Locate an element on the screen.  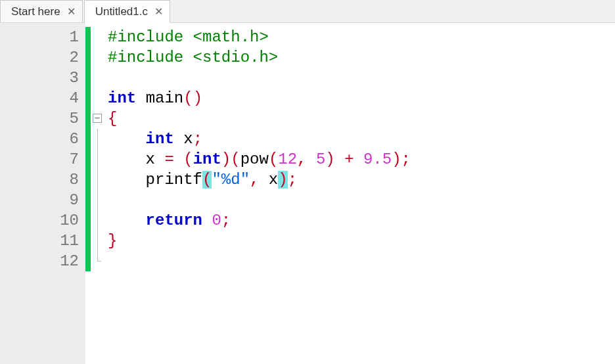
code-line: return 0; is located at coordinates (361, 221).